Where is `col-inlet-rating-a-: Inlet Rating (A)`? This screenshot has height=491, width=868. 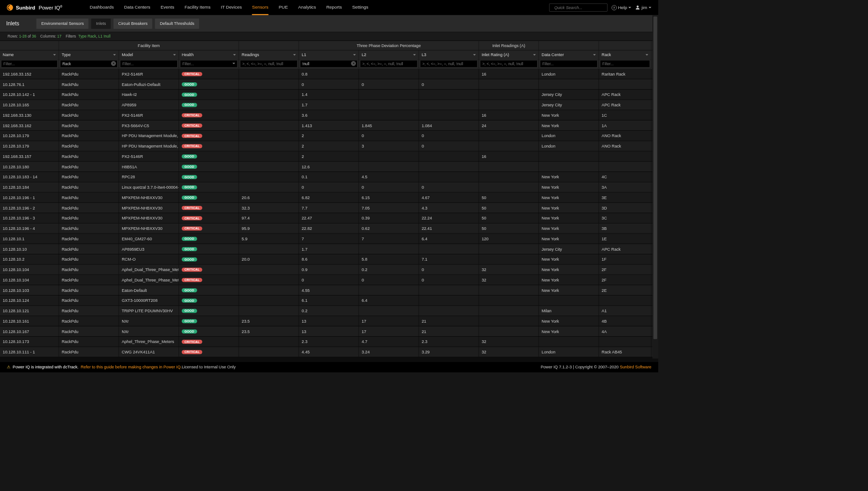 col-inlet-rating-a-: Inlet Rating (A) is located at coordinates (509, 55).